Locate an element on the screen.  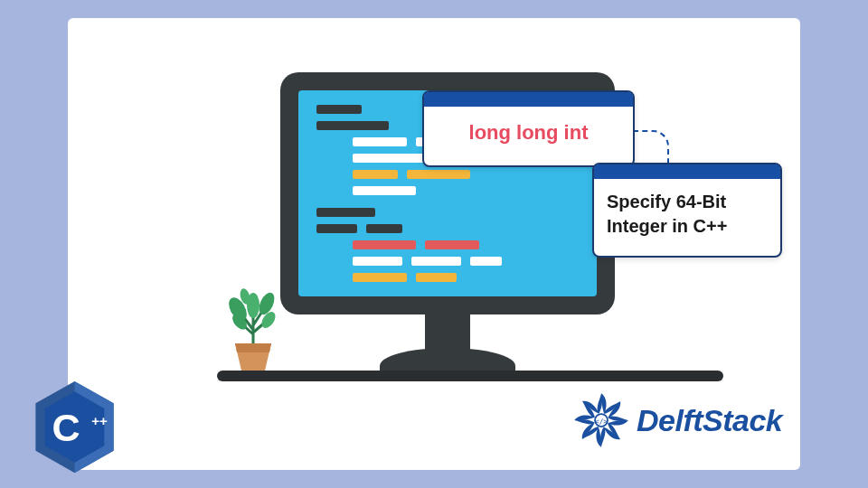
topic-line-1: Specify 64-Bit is located at coordinates (687, 202).